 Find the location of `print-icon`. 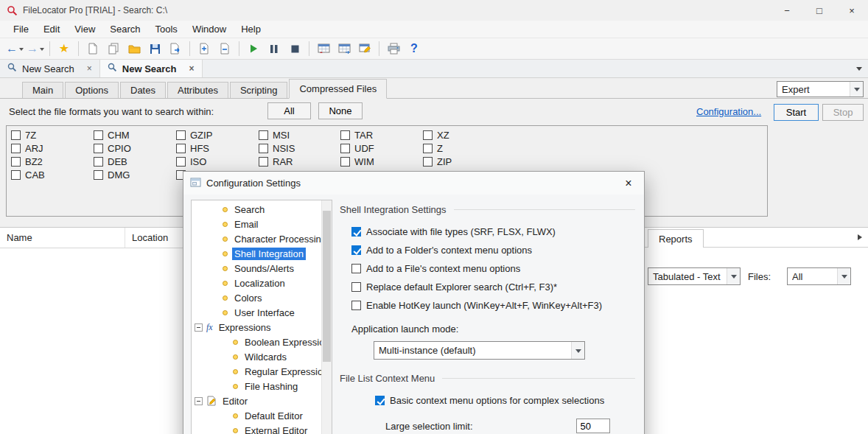

print-icon is located at coordinates (393, 49).